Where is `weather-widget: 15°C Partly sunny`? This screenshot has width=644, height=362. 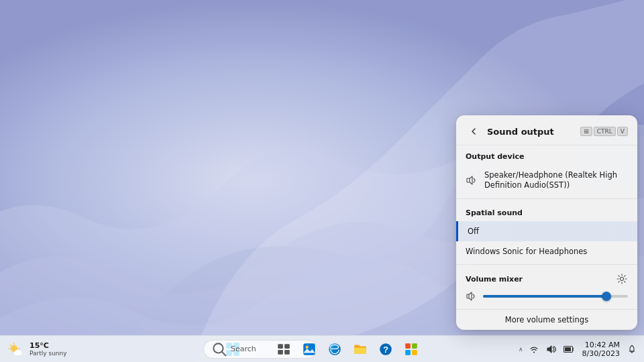
weather-widget: 15°C Partly sunny is located at coordinates (37, 349).